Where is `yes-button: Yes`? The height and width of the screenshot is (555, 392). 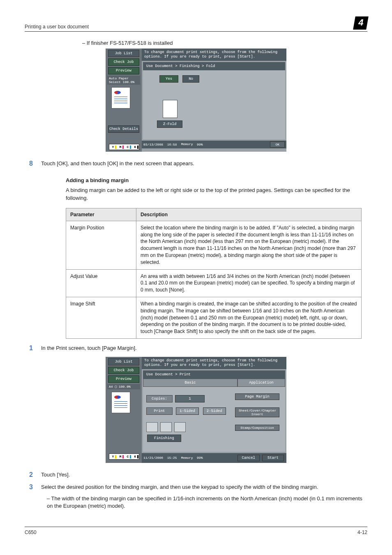
yes-button: Yes is located at coordinates (169, 79).